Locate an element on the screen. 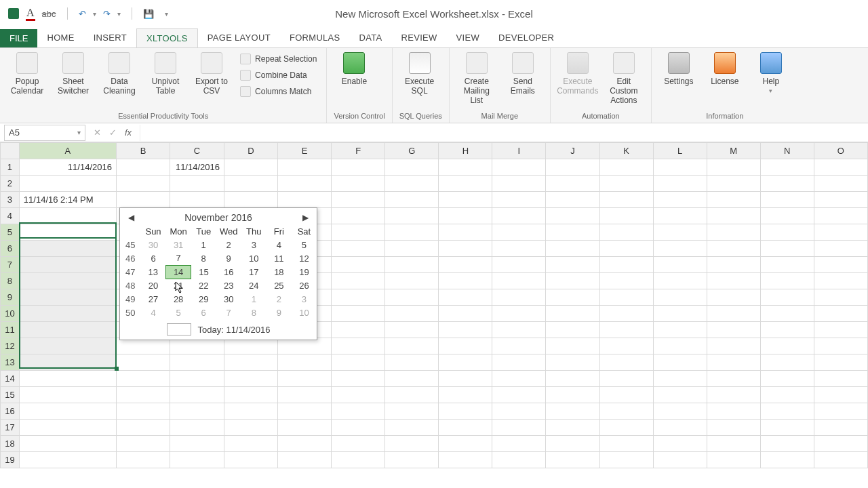  cell-N10 is located at coordinates (787, 314).